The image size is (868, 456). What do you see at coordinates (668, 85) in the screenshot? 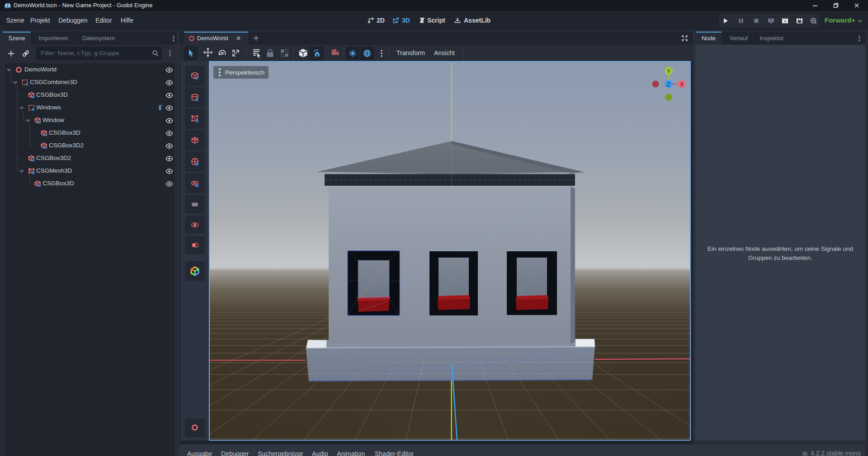
I see `svg-text: Z` at bounding box center [668, 85].